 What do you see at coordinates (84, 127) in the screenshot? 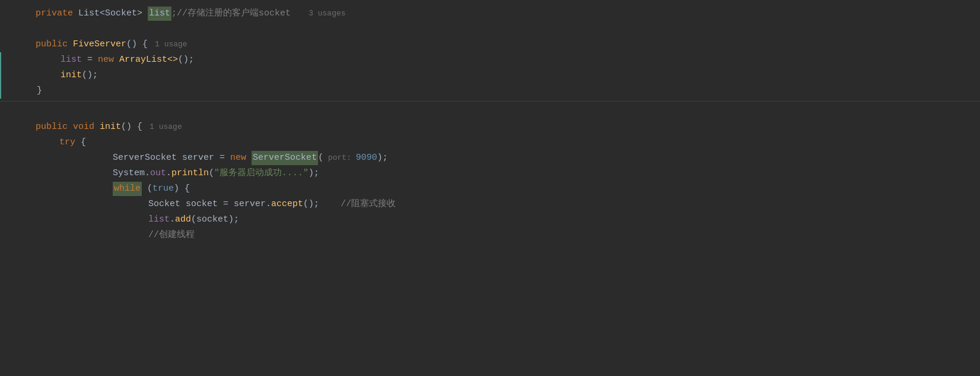
I see `keyword-void: void` at bounding box center [84, 127].